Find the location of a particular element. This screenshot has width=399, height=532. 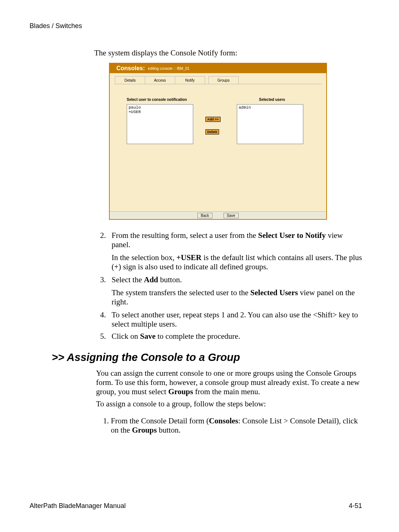

back-button: Back is located at coordinates (205, 216).